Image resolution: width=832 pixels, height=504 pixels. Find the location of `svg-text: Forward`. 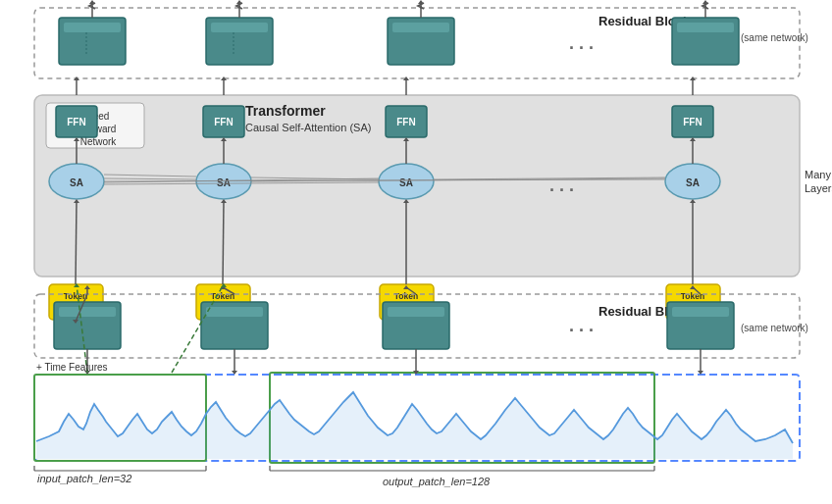

svg-text: Forward is located at coordinates (98, 129).